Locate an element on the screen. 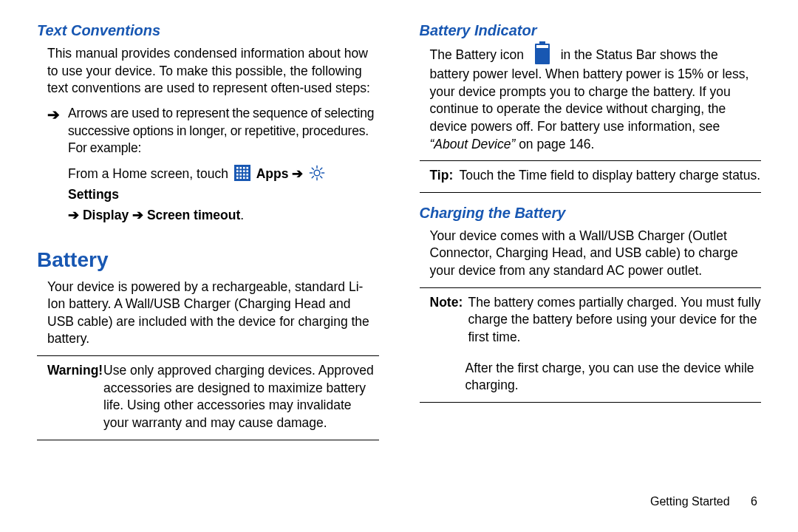 This screenshot has width=798, height=532. tip-text: Touch the Time field to display battery … is located at coordinates (610, 176).